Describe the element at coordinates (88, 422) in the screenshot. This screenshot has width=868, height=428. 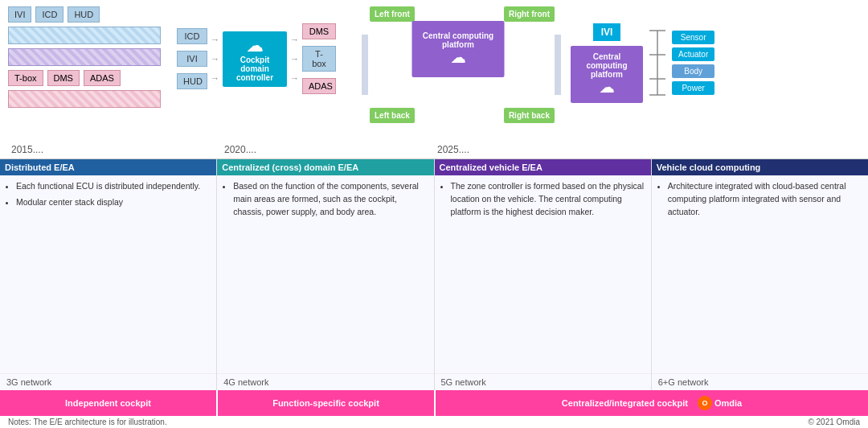
I see `notes-left: Notes: The E/E architecture is for illus…` at that location.